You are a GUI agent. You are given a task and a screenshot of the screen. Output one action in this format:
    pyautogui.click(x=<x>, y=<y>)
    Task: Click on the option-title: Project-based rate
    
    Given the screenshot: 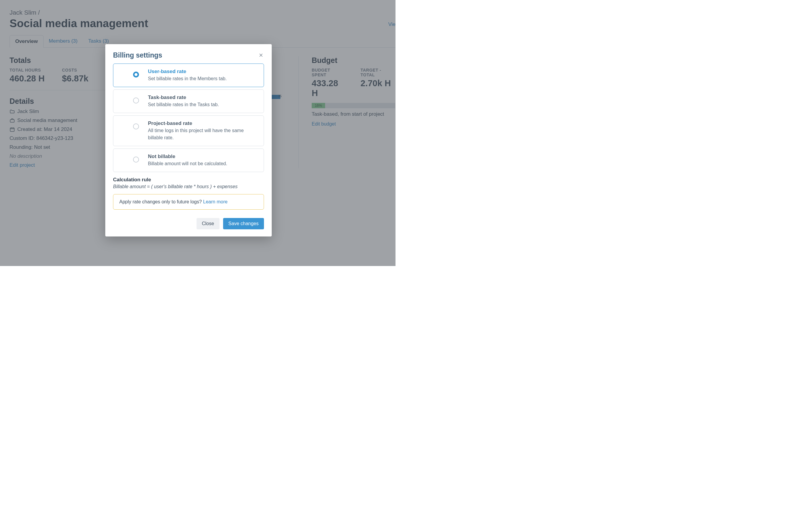 What is the action you would take?
    pyautogui.click(x=203, y=124)
    